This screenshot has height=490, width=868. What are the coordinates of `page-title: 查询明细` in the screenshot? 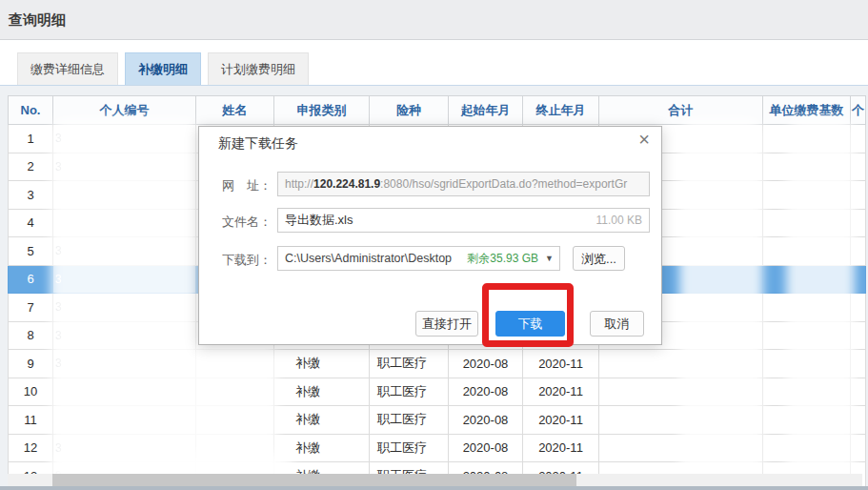 It's located at (37, 21).